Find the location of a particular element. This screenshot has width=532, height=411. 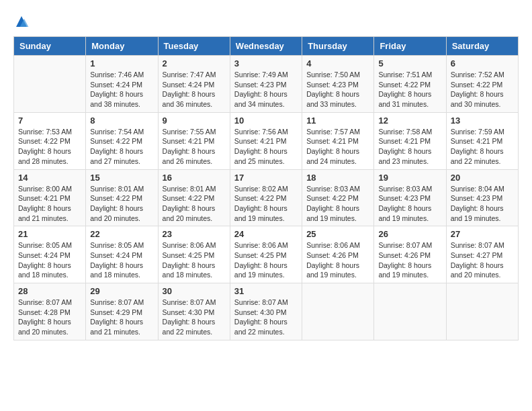

day-info: Sunrise: 7:56 AMSunset: 4:21 PMDaylight:… is located at coordinates (266, 146).